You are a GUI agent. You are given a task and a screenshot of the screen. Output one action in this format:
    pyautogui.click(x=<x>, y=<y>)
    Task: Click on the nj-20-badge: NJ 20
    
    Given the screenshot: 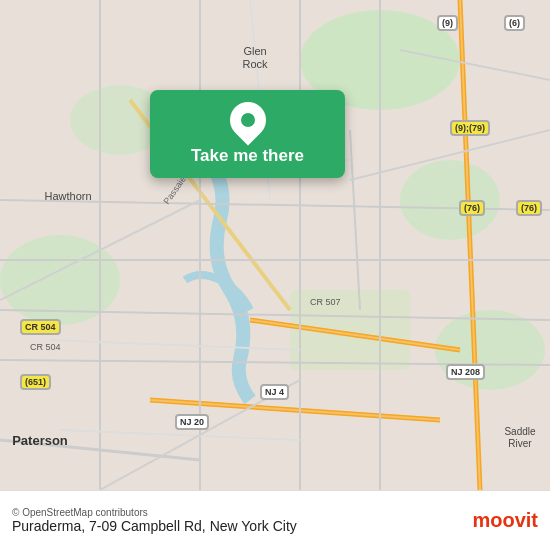 What is the action you would take?
    pyautogui.click(x=192, y=422)
    